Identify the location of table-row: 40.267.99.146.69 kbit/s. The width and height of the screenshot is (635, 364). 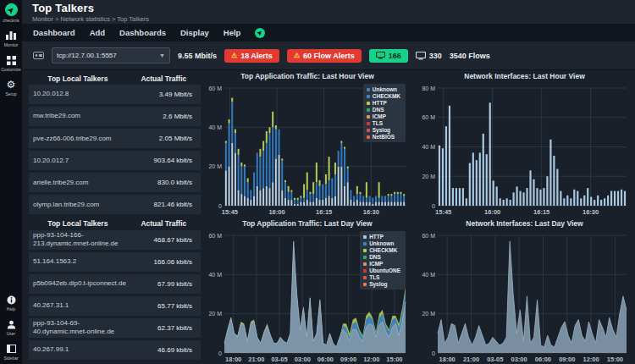
(115, 350).